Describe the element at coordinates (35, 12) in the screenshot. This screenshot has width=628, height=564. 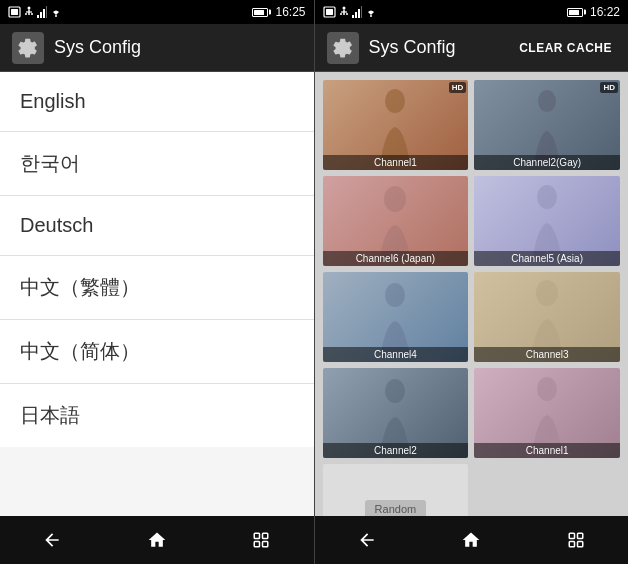
I see `status-icons-left` at that location.